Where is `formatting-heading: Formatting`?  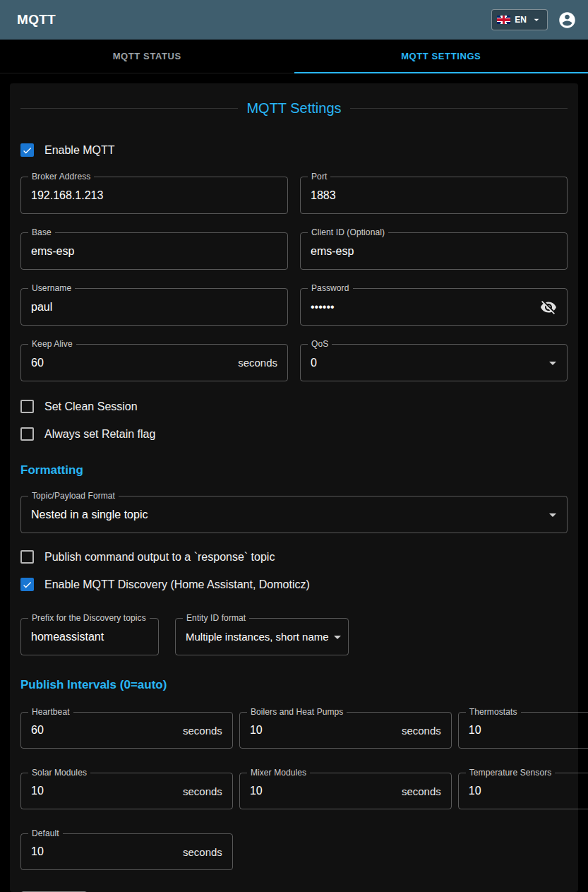
formatting-heading: Formatting is located at coordinates (294, 470).